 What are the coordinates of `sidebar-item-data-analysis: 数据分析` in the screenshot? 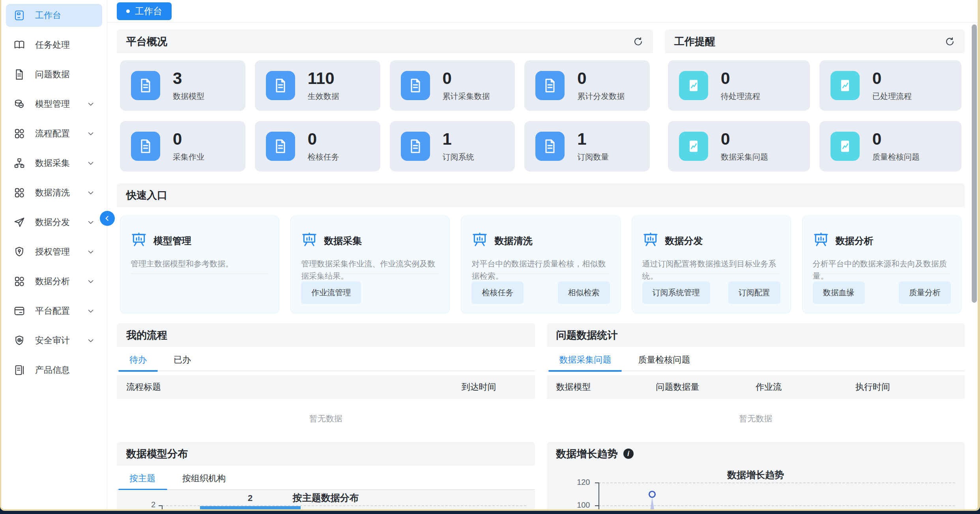 It's located at (54, 281).